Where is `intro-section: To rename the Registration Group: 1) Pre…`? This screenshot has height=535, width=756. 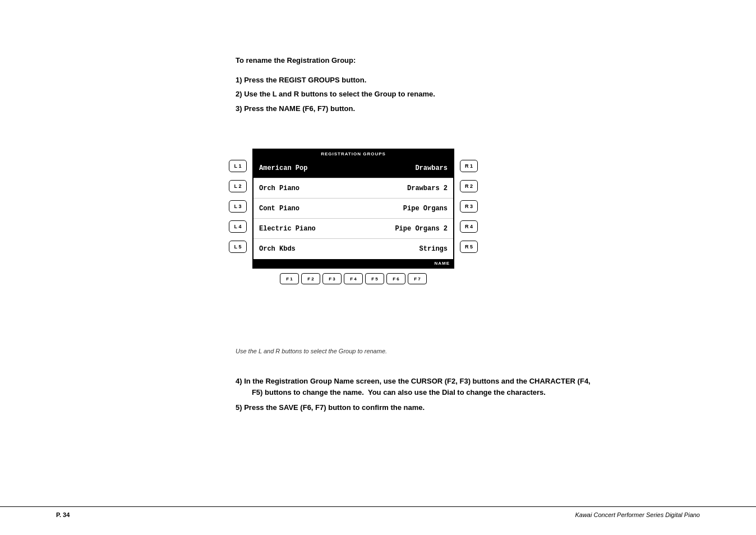
intro-section: To rename the Registration Group: 1) Pre… is located at coordinates (335, 86).